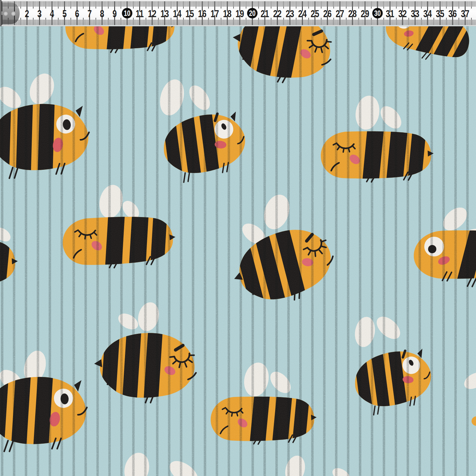  Describe the element at coordinates (102, 14) in the screenshot. I see `svg-text: 8` at that location.